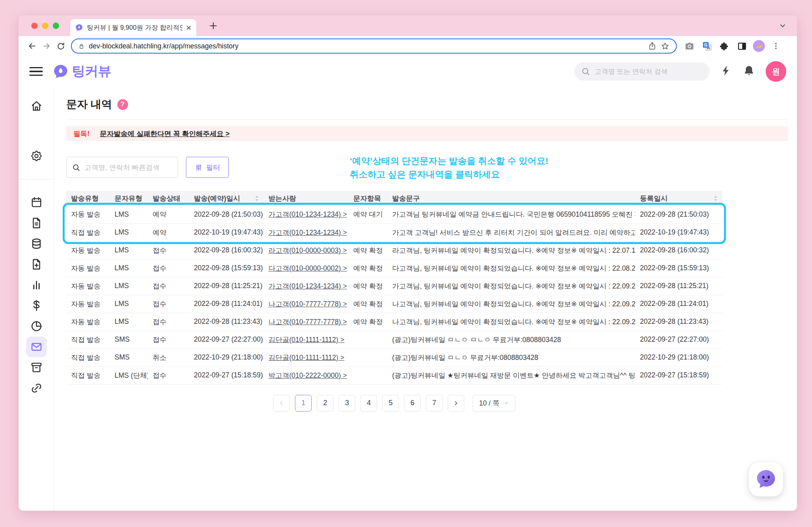 The height and width of the screenshot is (527, 812). What do you see at coordinates (394, 403) in the screenshot?
I see `pagination: 1234567 10 / 쪽` at bounding box center [394, 403].